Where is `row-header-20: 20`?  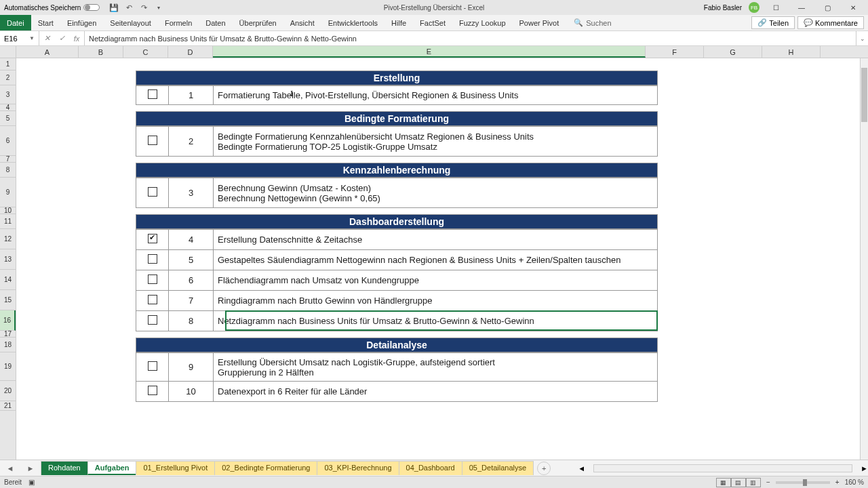
row-header-20: 20 is located at coordinates (8, 391).